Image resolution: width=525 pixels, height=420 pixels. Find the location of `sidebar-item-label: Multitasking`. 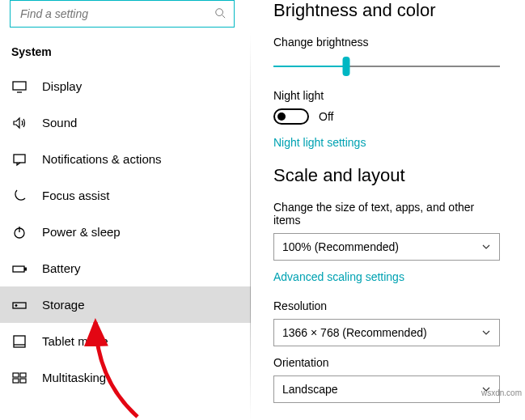

sidebar-item-label: Multitasking is located at coordinates (74, 377).